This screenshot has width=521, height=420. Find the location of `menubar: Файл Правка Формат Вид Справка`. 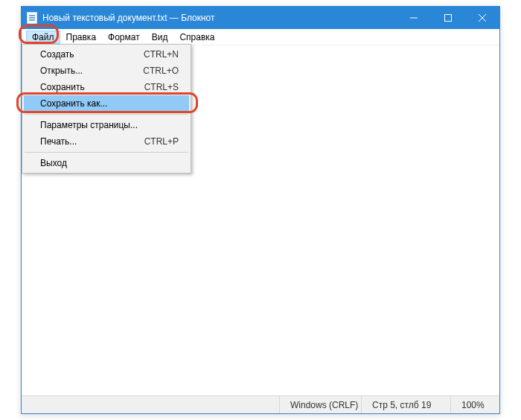

menubar: Файл Правка Формат Вид Справка is located at coordinates (260, 37).